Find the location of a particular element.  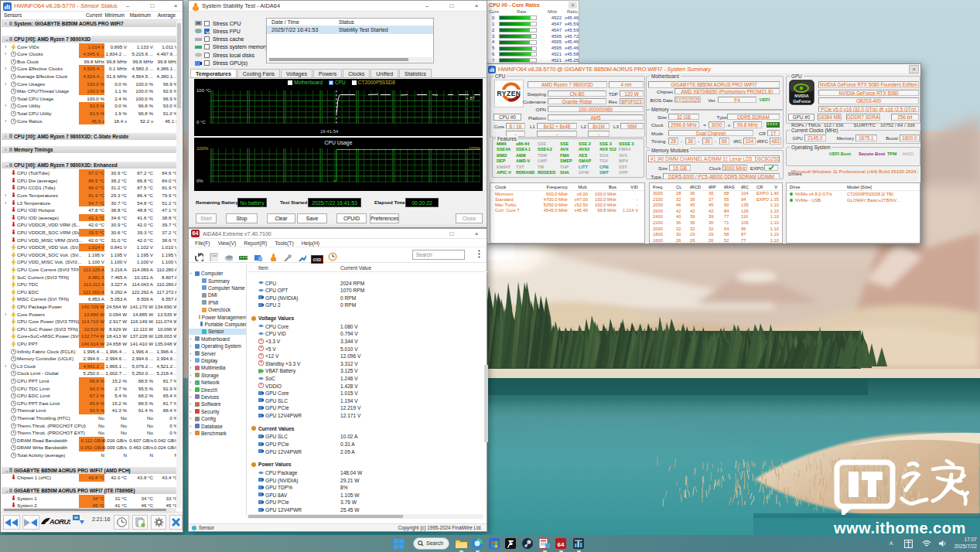

svg-text: RYZEN is located at coordinates (509, 94).